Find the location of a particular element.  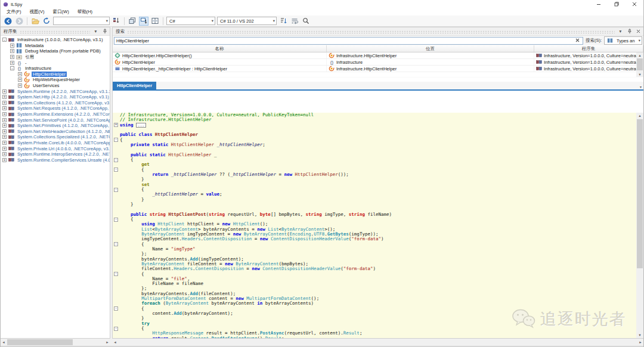

toggle-search-pane-button is located at coordinates (144, 21).